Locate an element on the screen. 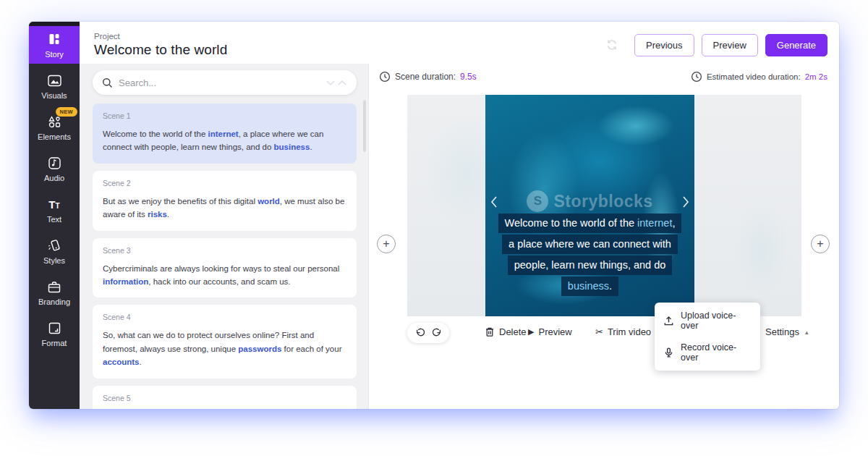 The height and width of the screenshot is (456, 868). caption-line-1: Welcome to the world of the internet, is located at coordinates (590, 223).